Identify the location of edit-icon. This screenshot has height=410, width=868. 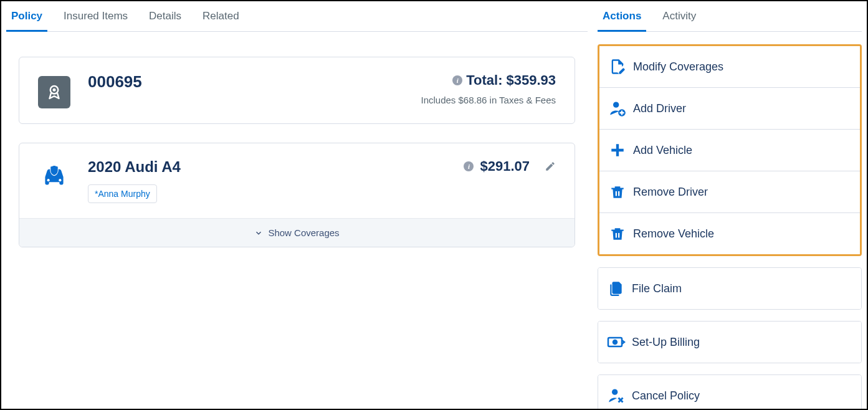
(550, 166).